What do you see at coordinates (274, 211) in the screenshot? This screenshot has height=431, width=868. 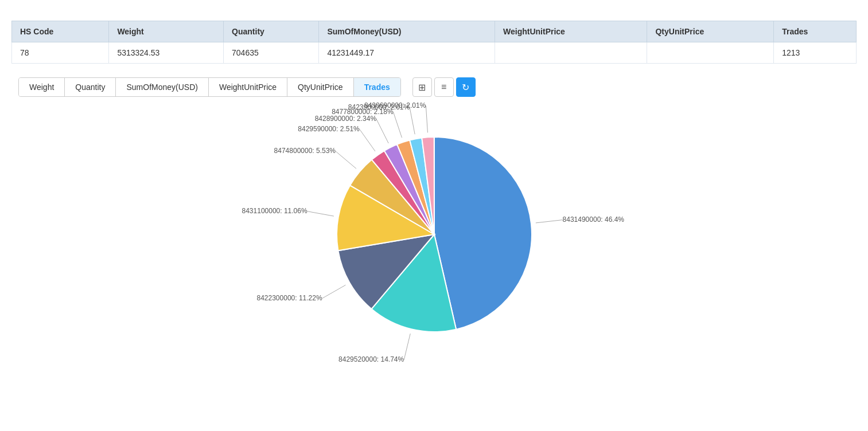 I see `pie-label-3: 8431100000: 11.06%` at bounding box center [274, 211].